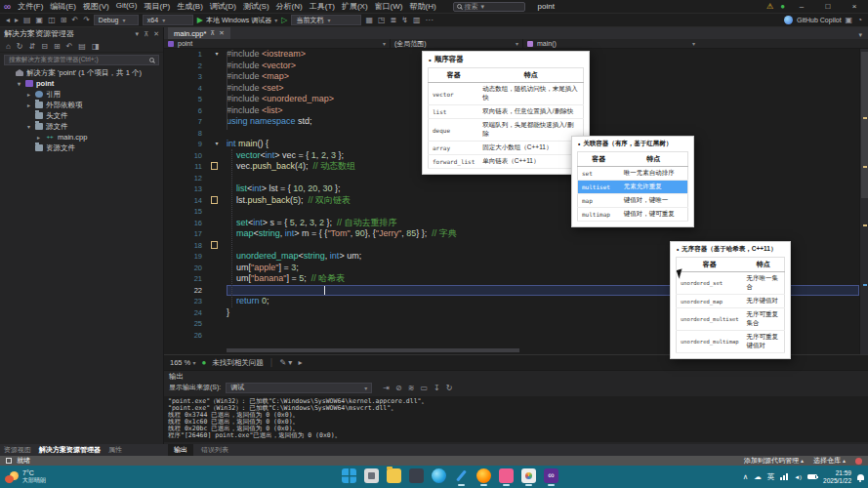 The height and width of the screenshot is (488, 868). What do you see at coordinates (730, 320) in the screenshot?
I see `table-row: unordered_multiset无序可重复集合` at bounding box center [730, 320].